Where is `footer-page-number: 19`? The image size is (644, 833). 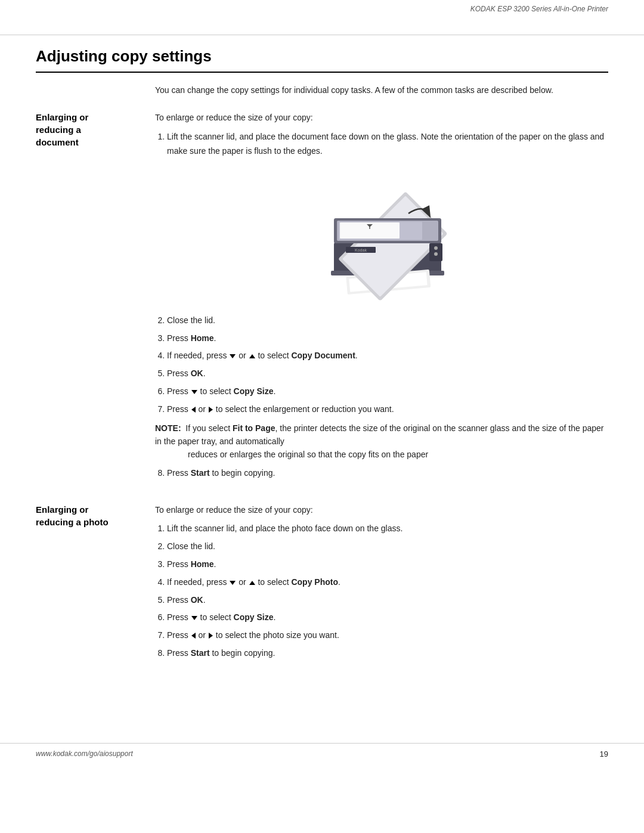
footer-page-number: 19 is located at coordinates (604, 754).